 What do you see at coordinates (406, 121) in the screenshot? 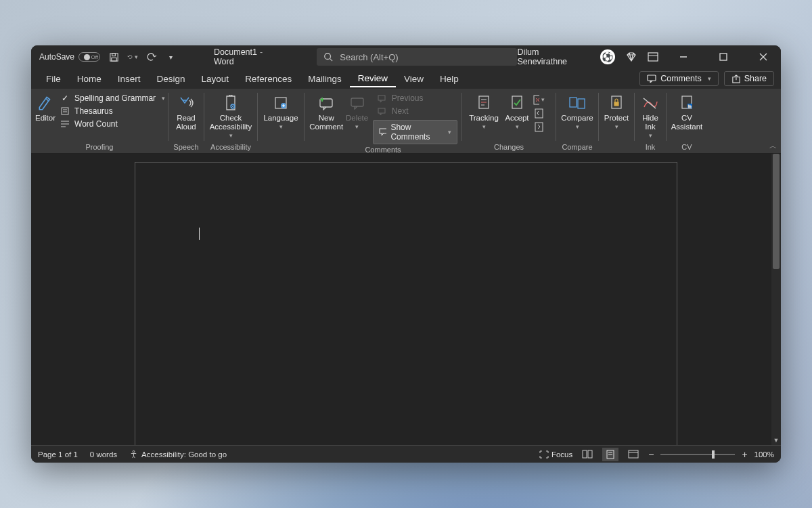
I see `ribbon: Editor ✓Spelling and Grammar▾ Thesaurus …` at bounding box center [406, 121].